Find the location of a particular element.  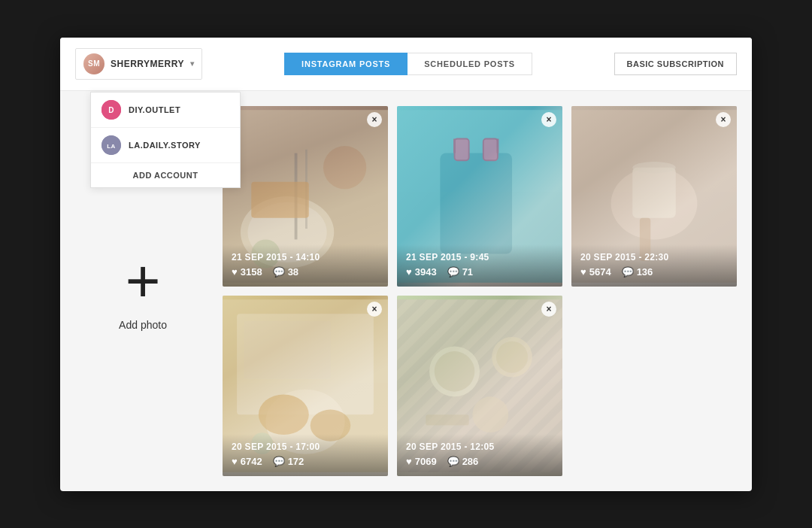

post-card-4: × 20 SEP 2015 - 17:00 ♥ 6742 💬 172 is located at coordinates (305, 386).